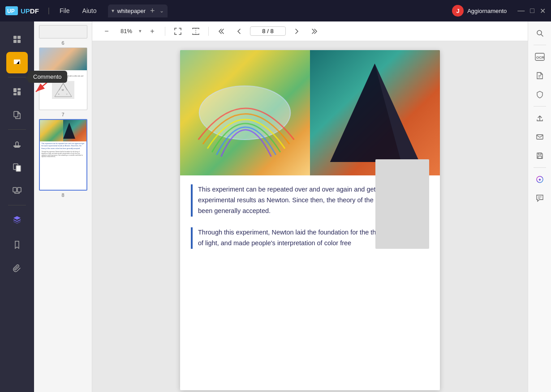  I want to click on pdf-image-left, so click(245, 113).